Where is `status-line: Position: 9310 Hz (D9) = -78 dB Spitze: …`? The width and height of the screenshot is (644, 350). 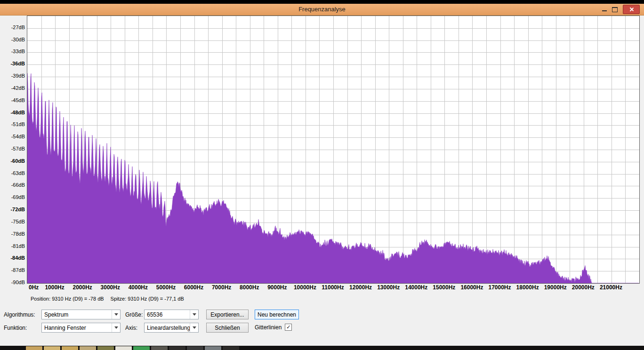
status-line: Position: 9310 Hz (D9) = -78 dB Spitze: … is located at coordinates (107, 299).